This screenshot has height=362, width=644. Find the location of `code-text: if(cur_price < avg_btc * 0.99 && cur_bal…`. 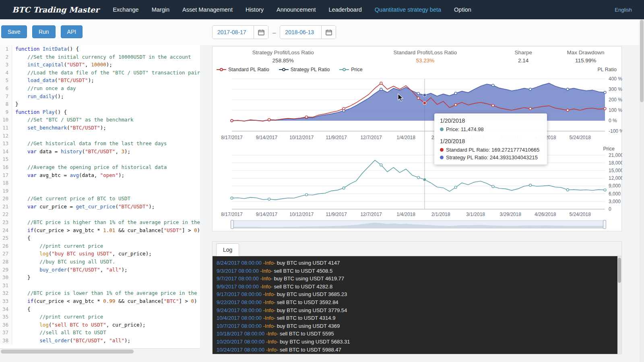

code-text: if(cur_price < avg_btc * 0.99 && cur_bal… is located at coordinates (105, 301).